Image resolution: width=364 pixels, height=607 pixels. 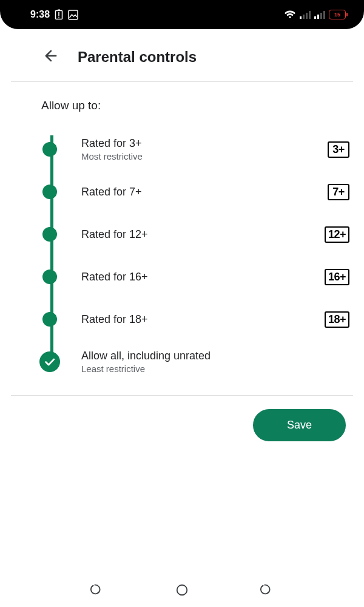 What do you see at coordinates (204, 192) in the screenshot?
I see `option-label: Rated for 7+` at bounding box center [204, 192].